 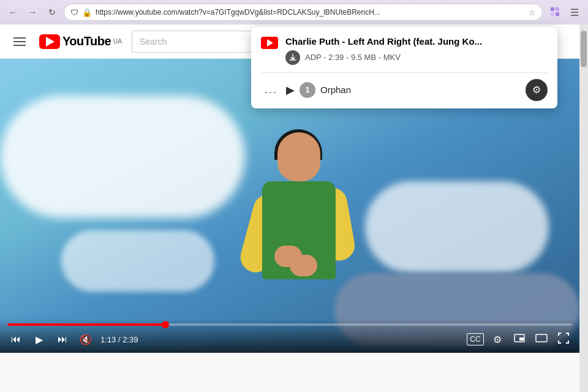 I want to click on popup-youtube-icon, so click(x=270, y=43).